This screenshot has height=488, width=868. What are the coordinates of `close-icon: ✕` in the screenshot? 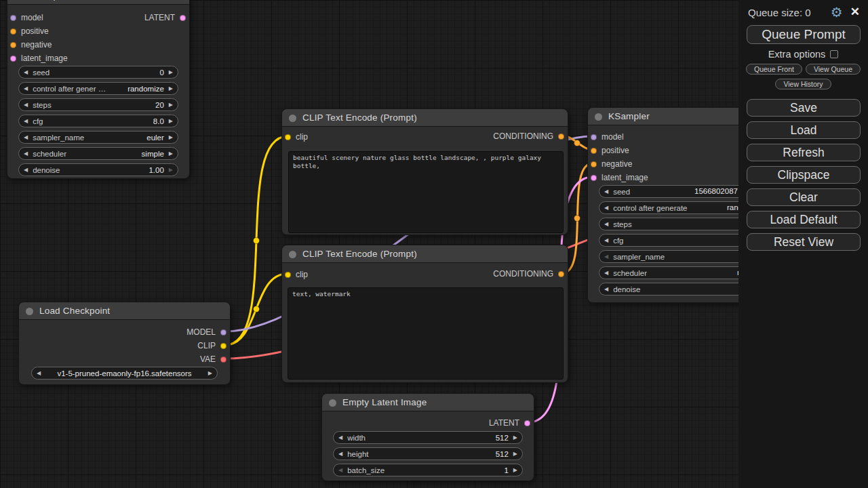 It's located at (855, 12).